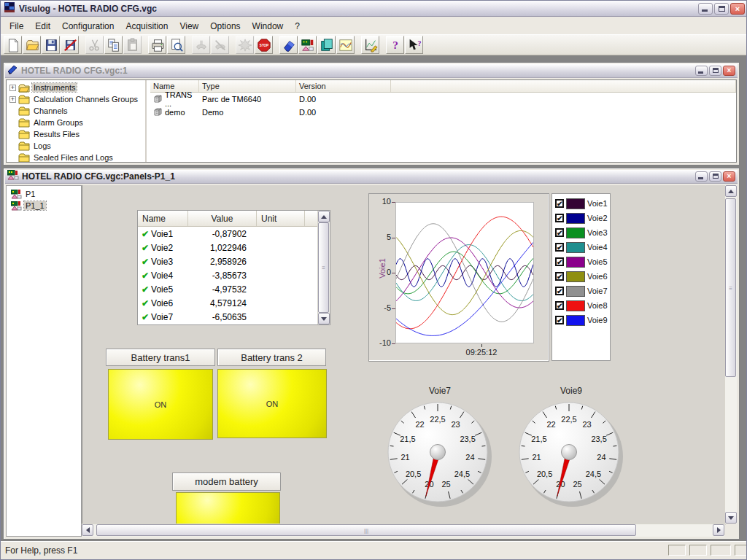 This screenshot has height=560, width=747. Describe the element at coordinates (366, 530) in the screenshot. I see `horizontal-scroll-thumb: |||` at that location.